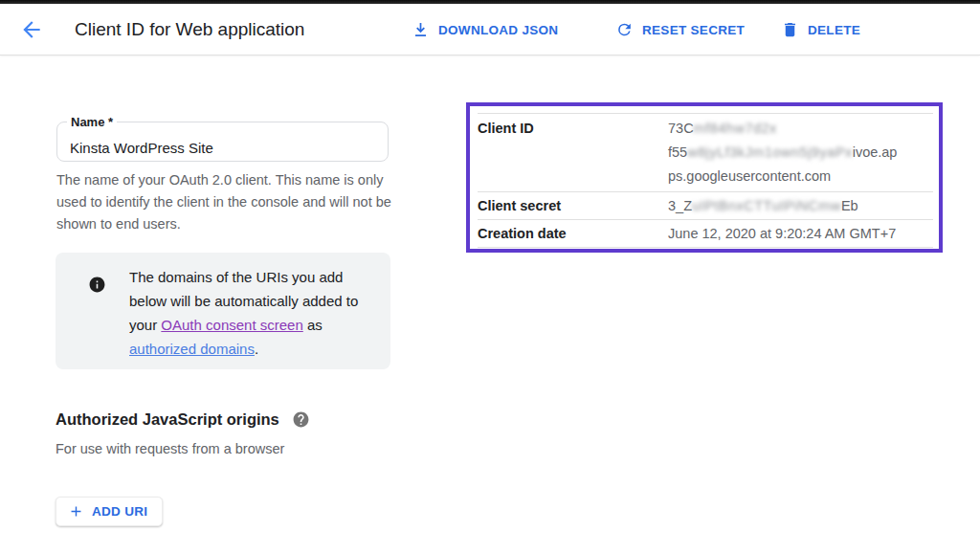 The height and width of the screenshot is (554, 980). What do you see at coordinates (189, 30) in the screenshot?
I see `page-title: Client ID for Web application` at bounding box center [189, 30].